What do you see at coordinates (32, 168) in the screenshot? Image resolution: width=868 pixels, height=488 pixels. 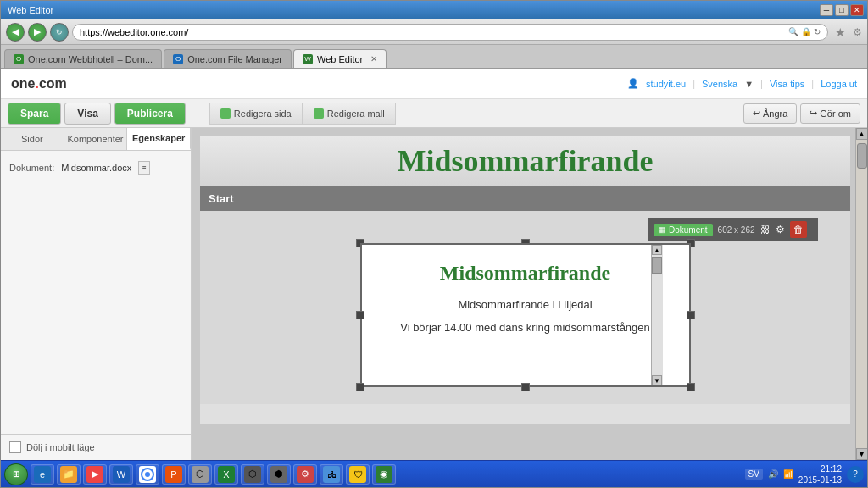 I see `document-label: Dokument:` at bounding box center [32, 168].